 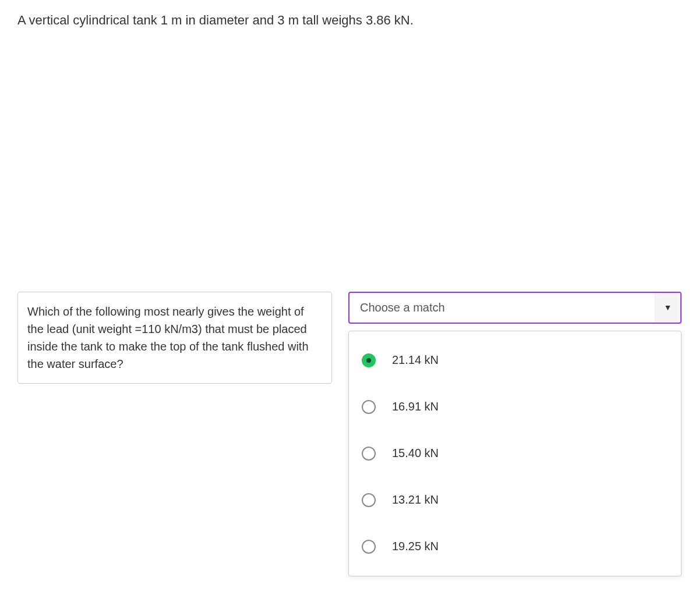 What do you see at coordinates (415, 546) in the screenshot?
I see `option-label: 19.25 kN` at bounding box center [415, 546].